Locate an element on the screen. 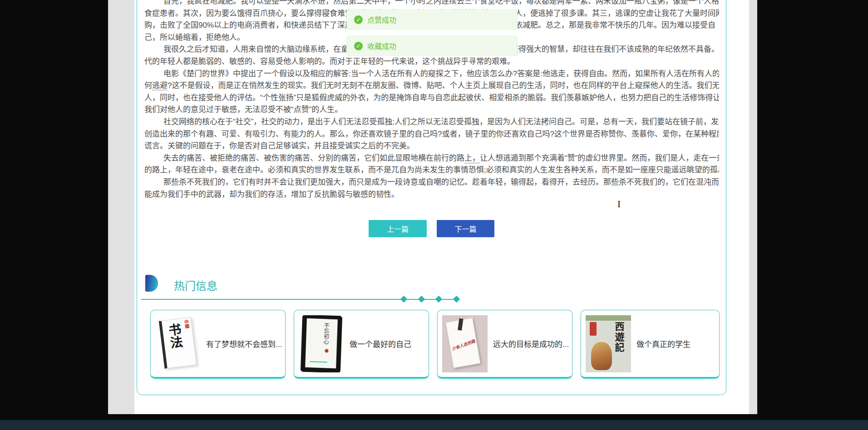  hot-item-title: 做个真正的学生 is located at coordinates (664, 344).